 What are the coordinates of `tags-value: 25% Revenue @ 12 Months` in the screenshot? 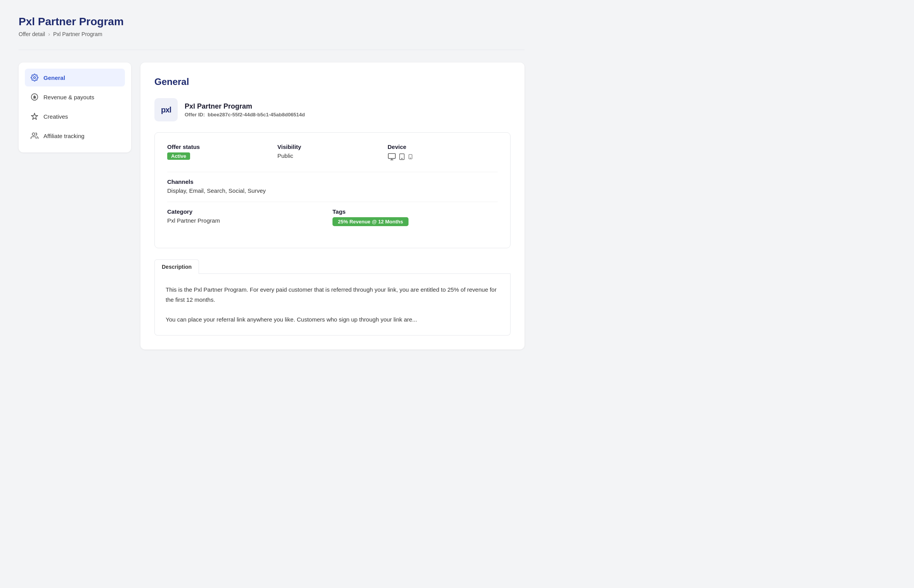 It's located at (415, 222).